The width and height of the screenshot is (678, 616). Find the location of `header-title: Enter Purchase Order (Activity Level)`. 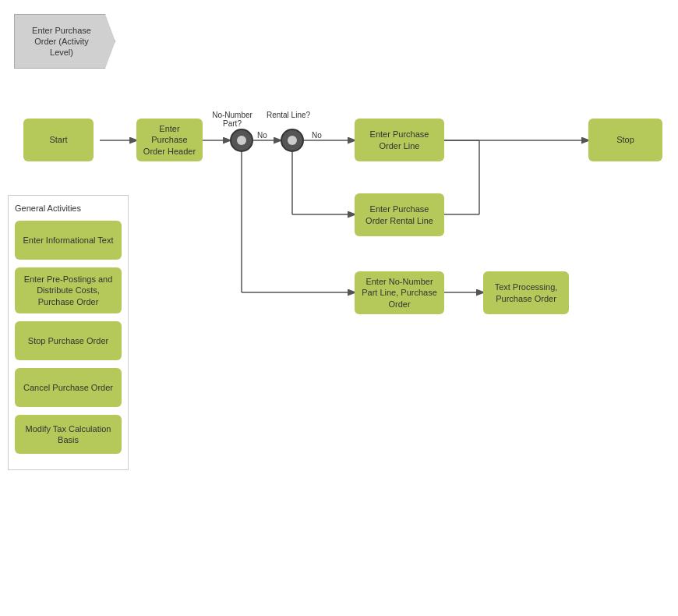

header-title: Enter Purchase Order (Activity Level) is located at coordinates (62, 42).